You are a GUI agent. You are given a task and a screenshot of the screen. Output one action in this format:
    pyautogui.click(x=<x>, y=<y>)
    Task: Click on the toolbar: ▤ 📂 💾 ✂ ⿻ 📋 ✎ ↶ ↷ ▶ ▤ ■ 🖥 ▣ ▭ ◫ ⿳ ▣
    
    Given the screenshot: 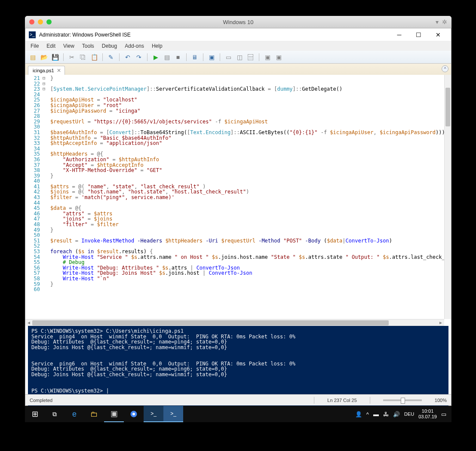 What is the action you would take?
    pyautogui.click(x=238, y=57)
    